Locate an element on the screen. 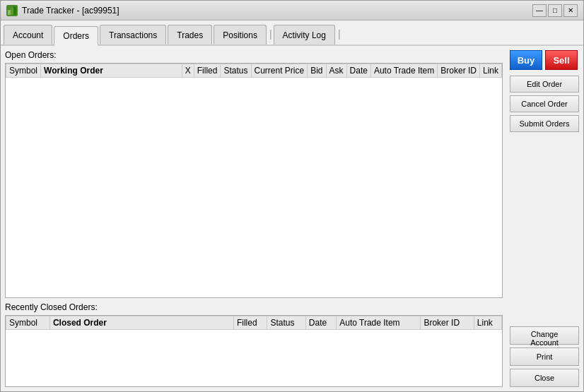 The height and width of the screenshot is (392, 584). tab-orders: Orders is located at coordinates (76, 36).